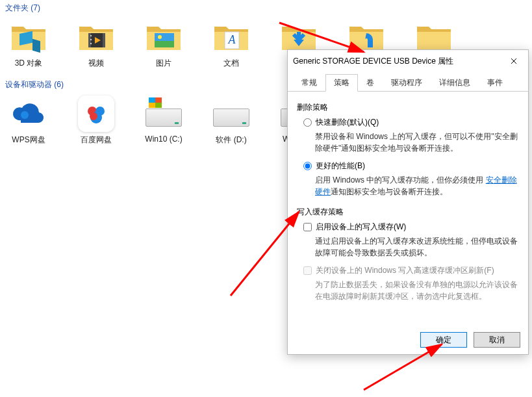  What do you see at coordinates (411, 122) in the screenshot?
I see `radio-quick-removal: 快速删除(默认)(Q)` at bounding box center [411, 122].